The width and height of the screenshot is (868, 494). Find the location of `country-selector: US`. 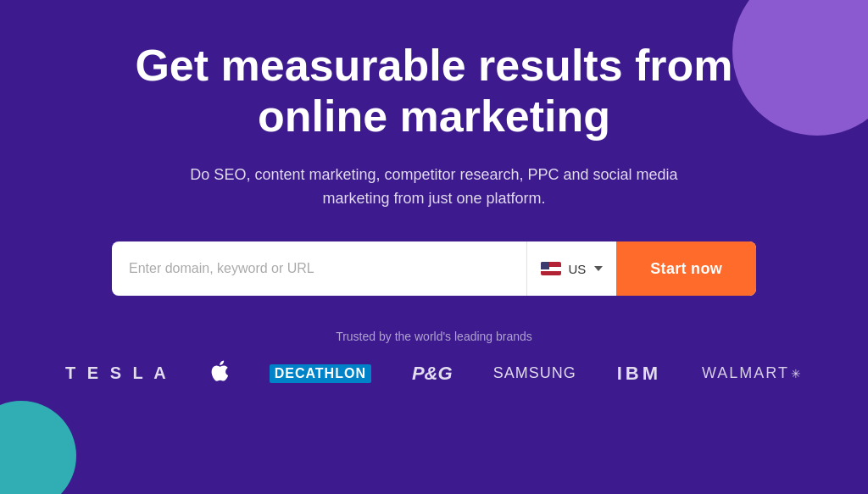

country-selector: US is located at coordinates (571, 269).